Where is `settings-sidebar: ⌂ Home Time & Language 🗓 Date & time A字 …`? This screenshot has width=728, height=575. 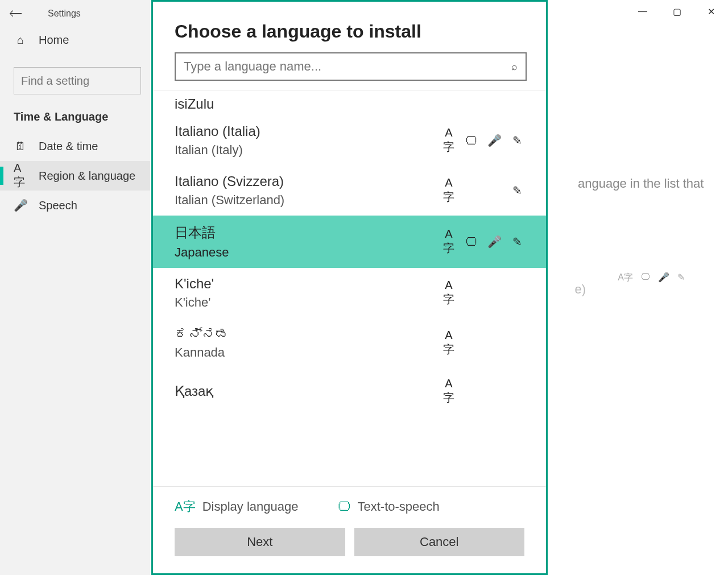 settings-sidebar: ⌂ Home Time & Language 🗓 Date & time A字 … is located at coordinates (75, 123).